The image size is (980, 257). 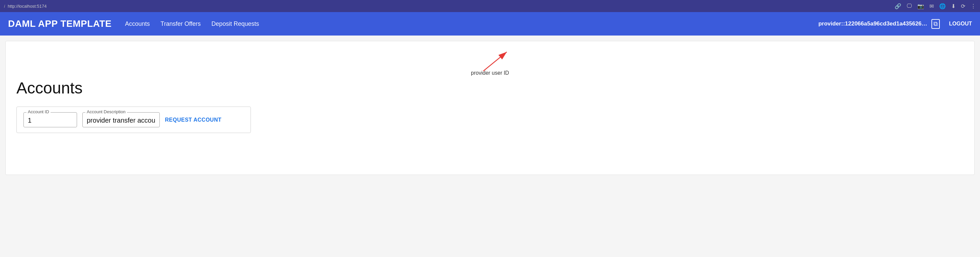 I want to click on nav-links: Accounts Transfer Offers Deposit Request…, so click(x=465, y=24).